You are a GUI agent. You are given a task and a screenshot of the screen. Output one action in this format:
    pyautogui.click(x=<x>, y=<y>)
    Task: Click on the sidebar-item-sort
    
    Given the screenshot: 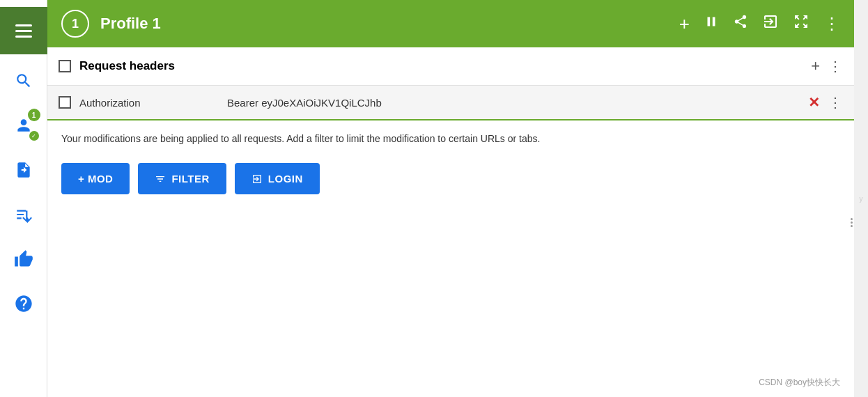 What is the action you would take?
    pyautogui.click(x=24, y=215)
    